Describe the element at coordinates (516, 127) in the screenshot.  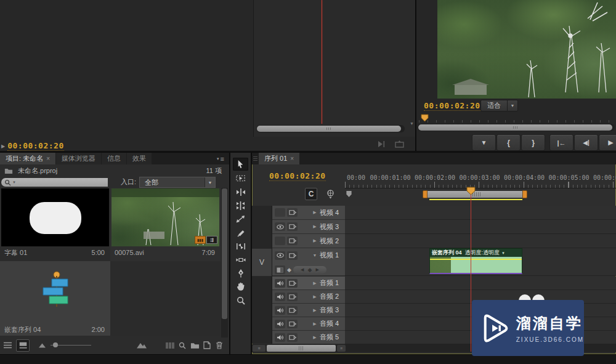
I see `program-hscrollbar` at that location.